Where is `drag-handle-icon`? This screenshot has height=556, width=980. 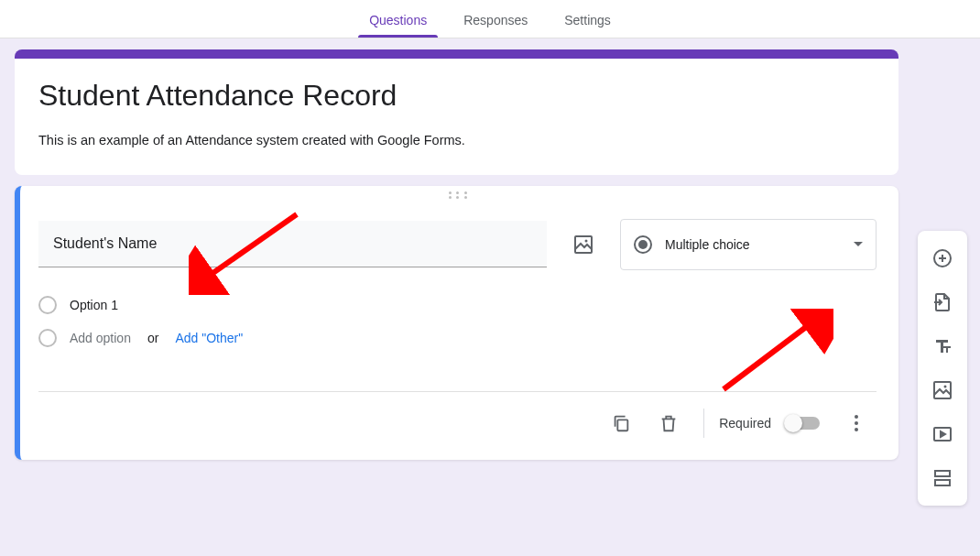
drag-handle-icon is located at coordinates (460, 195).